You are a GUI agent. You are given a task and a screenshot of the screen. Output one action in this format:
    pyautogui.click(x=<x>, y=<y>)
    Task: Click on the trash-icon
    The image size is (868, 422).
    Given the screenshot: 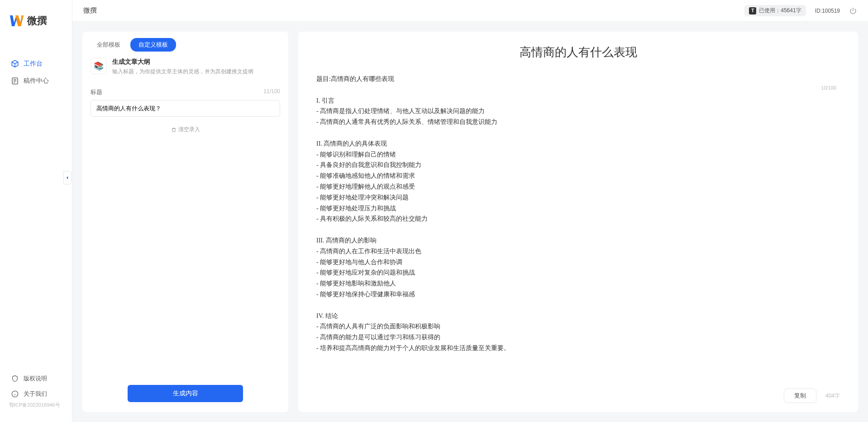 What is the action you would take?
    pyautogui.click(x=174, y=130)
    